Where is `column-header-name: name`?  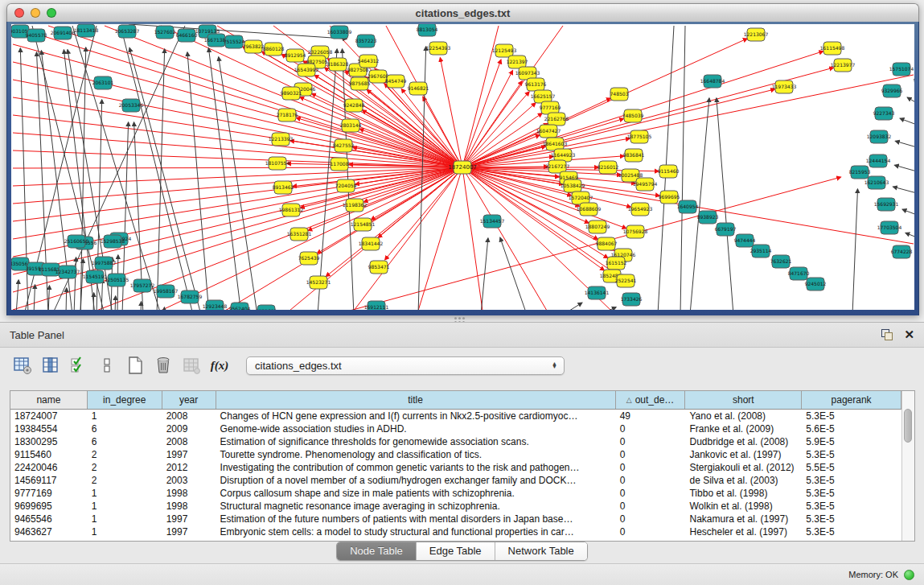 column-header-name: name is located at coordinates (49, 400).